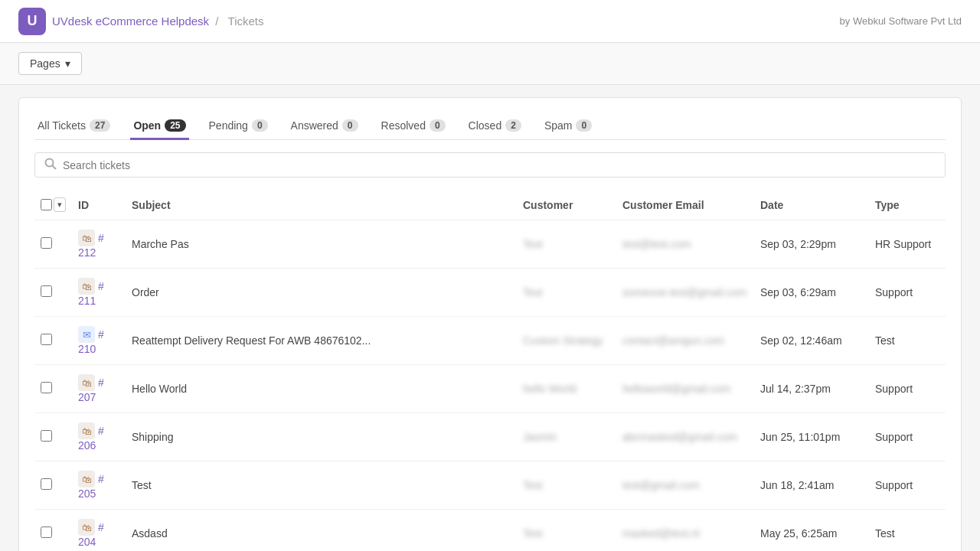 This screenshot has height=551, width=980. Describe the element at coordinates (567, 438) in the screenshot. I see `ticket-customer: Jasmin` at that location.